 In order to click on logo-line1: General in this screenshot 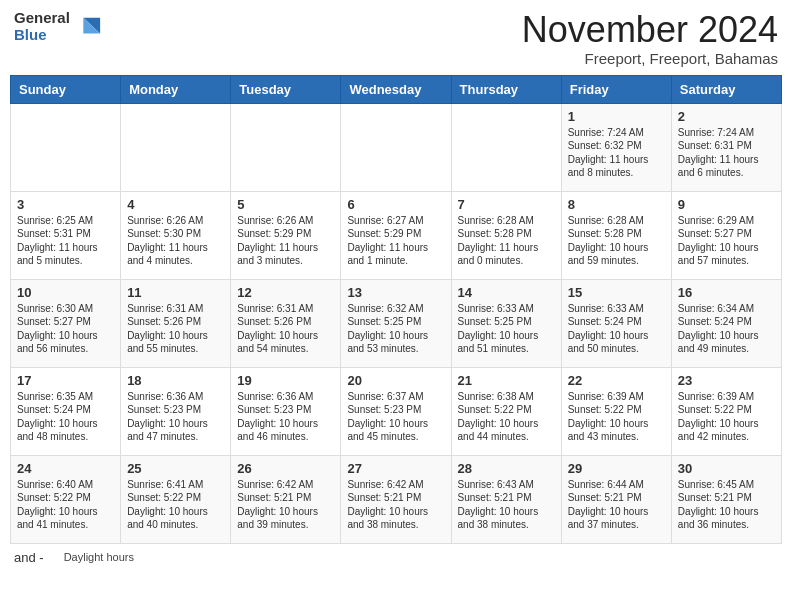, I will do `click(42, 18)`.